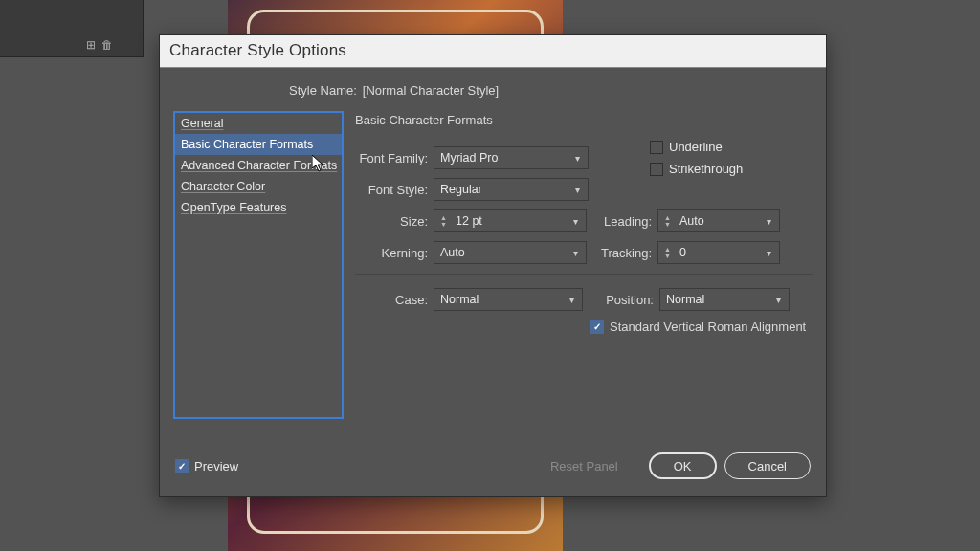 The image size is (980, 551). Describe the element at coordinates (512, 221) in the screenshot. I see `size-value: 12 pt` at that location.